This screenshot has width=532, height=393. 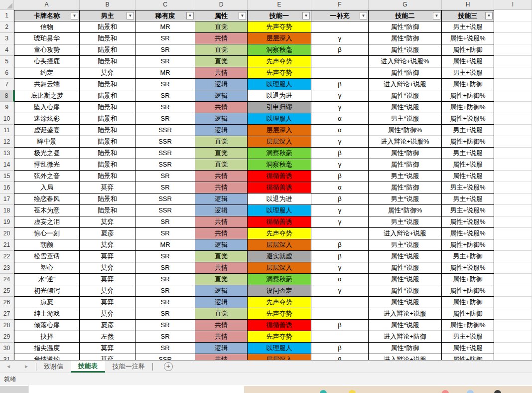 What do you see at coordinates (279, 210) in the screenshot?
I see `cell-skill1: 以理服人` at bounding box center [279, 210].